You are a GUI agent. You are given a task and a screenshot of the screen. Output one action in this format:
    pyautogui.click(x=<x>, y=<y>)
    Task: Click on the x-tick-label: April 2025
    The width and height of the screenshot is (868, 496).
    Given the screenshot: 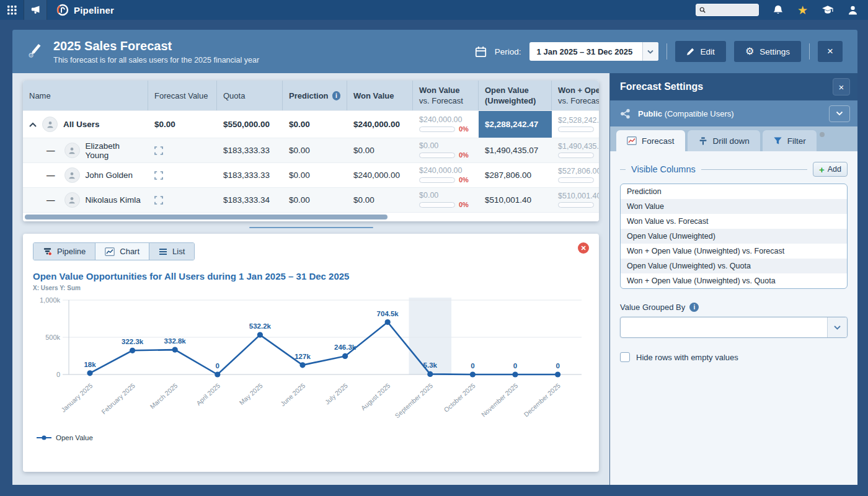 What is the action you would take?
    pyautogui.click(x=208, y=394)
    